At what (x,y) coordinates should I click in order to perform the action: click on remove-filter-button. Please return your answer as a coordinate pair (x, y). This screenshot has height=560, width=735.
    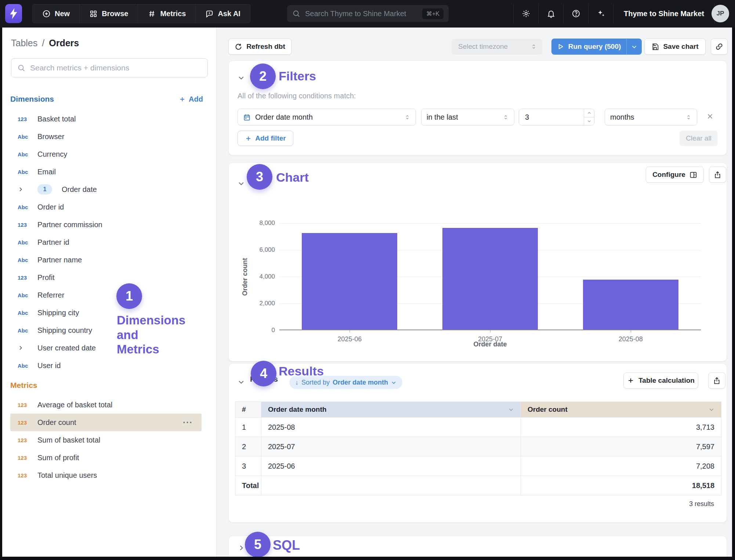
    Looking at the image, I should click on (710, 116).